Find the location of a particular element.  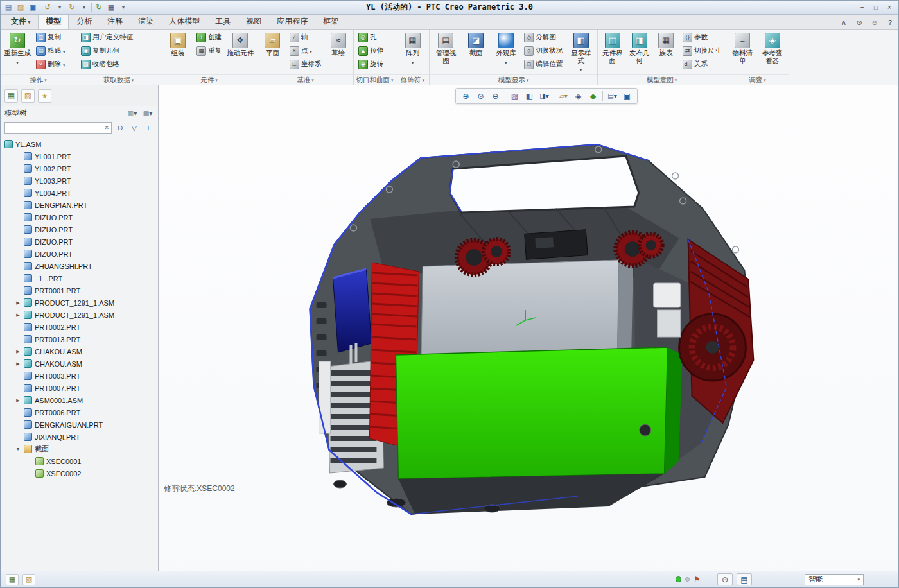

group-label-get-data: 获取数据 is located at coordinates (118, 80).